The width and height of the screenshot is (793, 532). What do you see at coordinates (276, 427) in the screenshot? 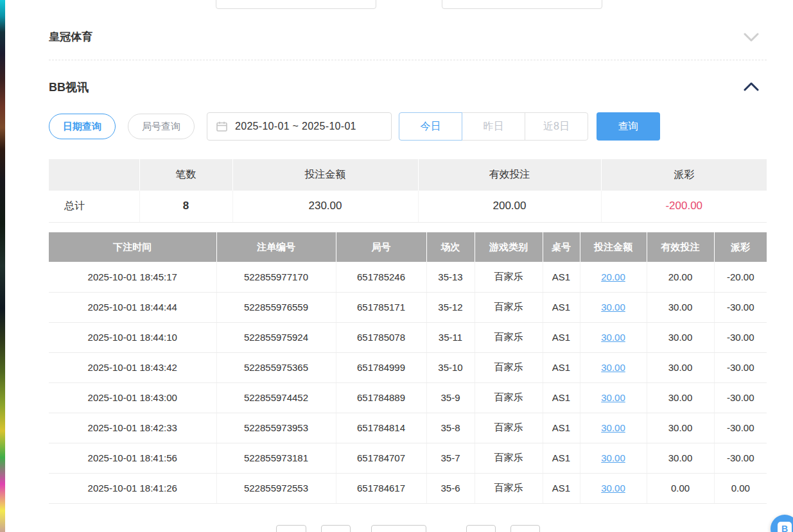
I see `bet-id-cell: 522855973953` at bounding box center [276, 427].